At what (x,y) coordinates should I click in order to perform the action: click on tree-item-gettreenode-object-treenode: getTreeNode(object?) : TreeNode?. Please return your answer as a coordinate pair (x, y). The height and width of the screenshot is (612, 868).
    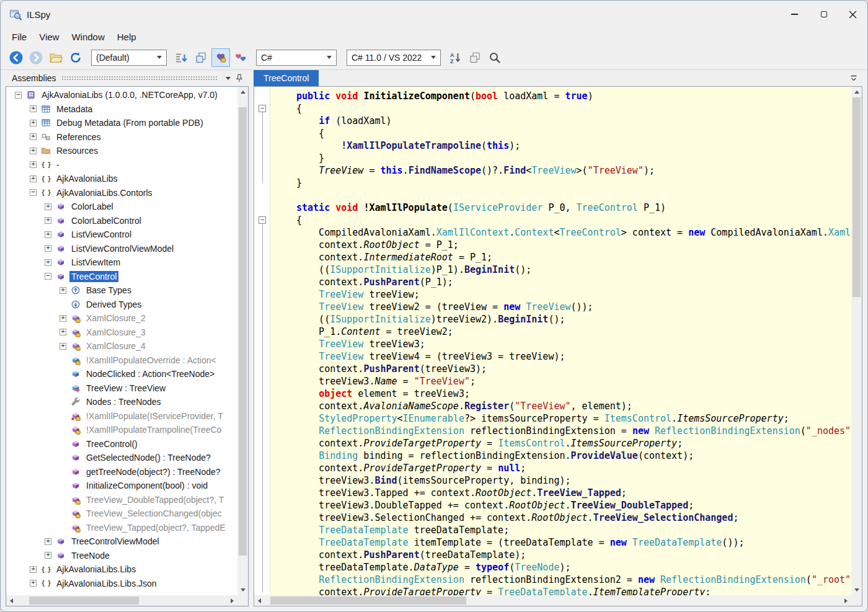
    Looking at the image, I should click on (122, 472).